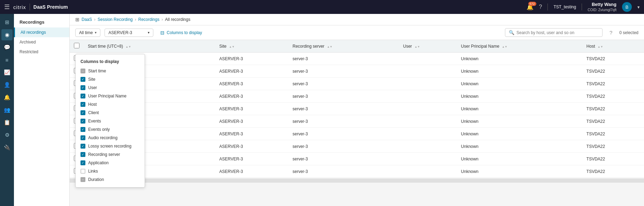 The height and width of the screenshot is (206, 644). What do you see at coordinates (83, 180) in the screenshot?
I see `columns-cb-duration: –` at bounding box center [83, 180].